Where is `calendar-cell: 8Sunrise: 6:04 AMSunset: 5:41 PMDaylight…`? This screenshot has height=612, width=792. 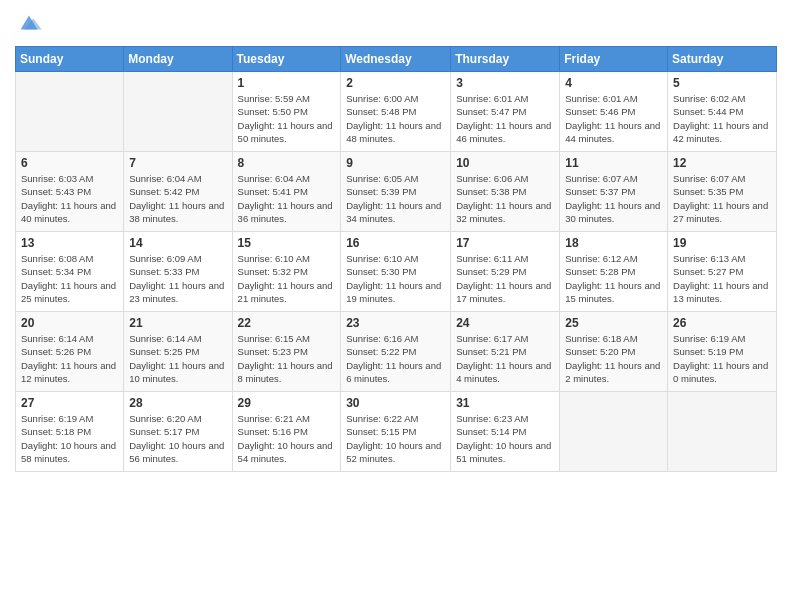 calendar-cell: 8Sunrise: 6:04 AMSunset: 5:41 PMDaylight… is located at coordinates (286, 192).